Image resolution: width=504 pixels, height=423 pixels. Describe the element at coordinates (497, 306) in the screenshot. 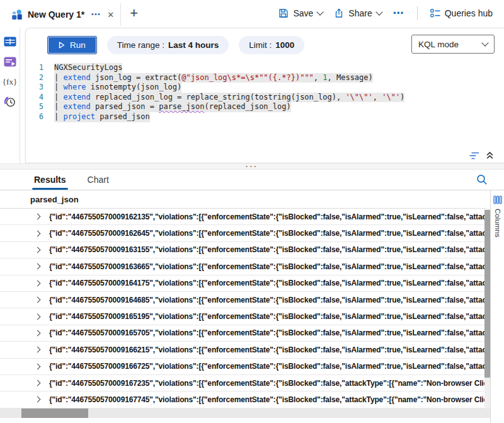

I see `columns-side-panel: Columns` at that location.